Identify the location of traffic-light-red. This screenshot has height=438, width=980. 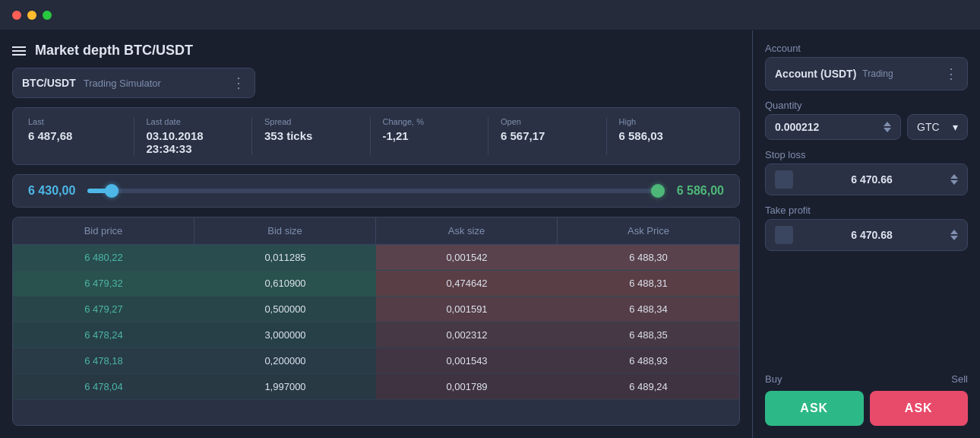
(17, 15).